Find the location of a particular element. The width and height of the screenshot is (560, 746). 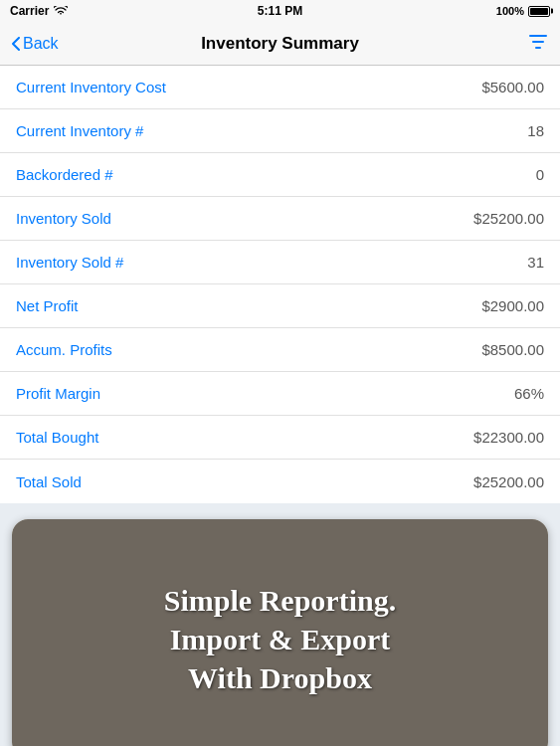

row-label: Inventory Sold # is located at coordinates (70, 263).